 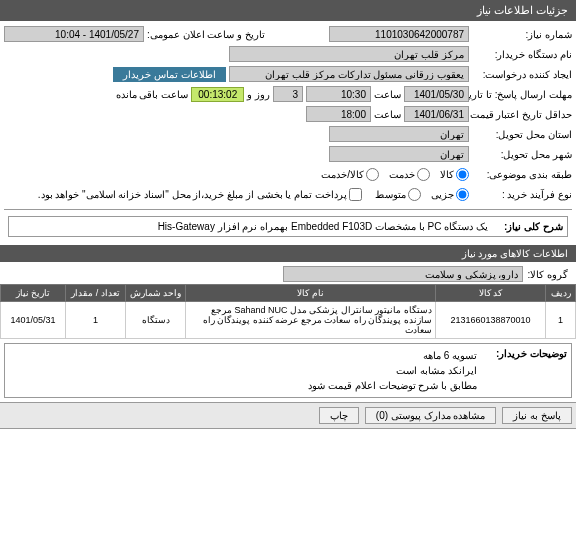 I want to click on cell-n: 1, so click(x=561, y=320).